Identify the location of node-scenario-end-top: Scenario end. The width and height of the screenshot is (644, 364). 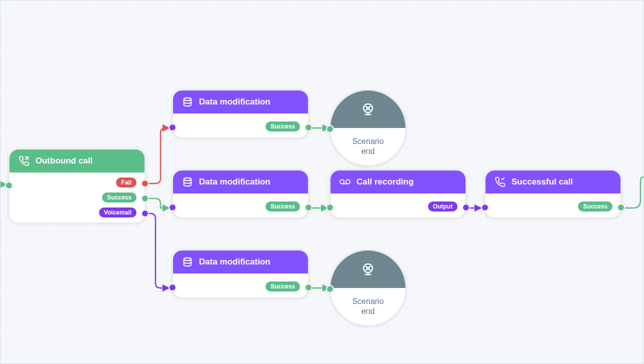
(368, 128).